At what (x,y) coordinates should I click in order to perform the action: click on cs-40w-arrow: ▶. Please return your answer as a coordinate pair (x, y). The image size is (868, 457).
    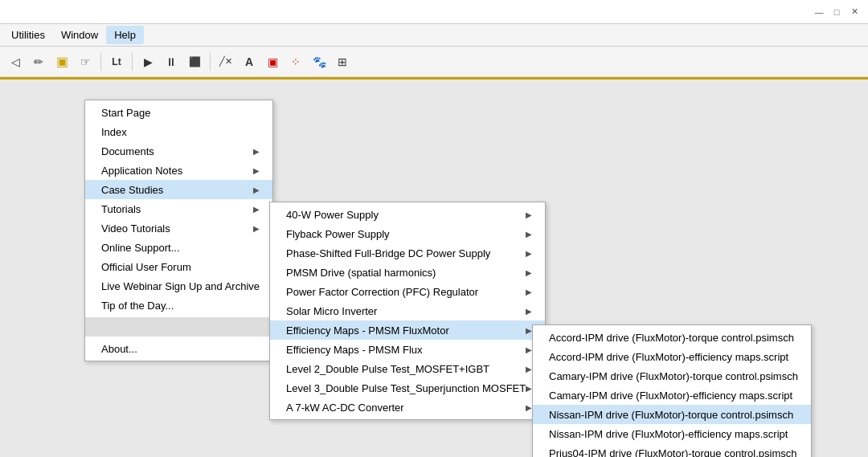
    Looking at the image, I should click on (529, 215).